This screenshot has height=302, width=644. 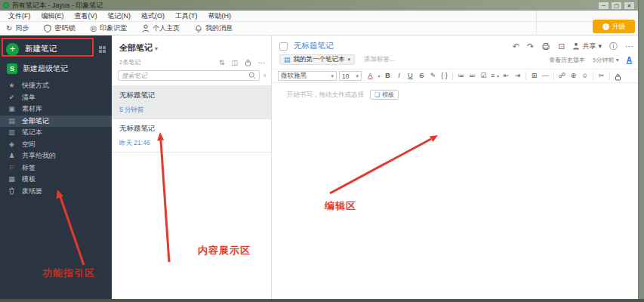 I want to click on bell-icon, so click(x=199, y=29).